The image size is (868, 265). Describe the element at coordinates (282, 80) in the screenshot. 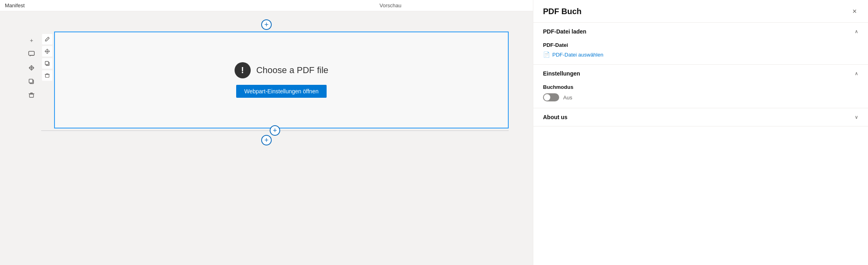

I see `pdf-content: ! Choose a PDF file Webpart-Einstellunge…` at that location.